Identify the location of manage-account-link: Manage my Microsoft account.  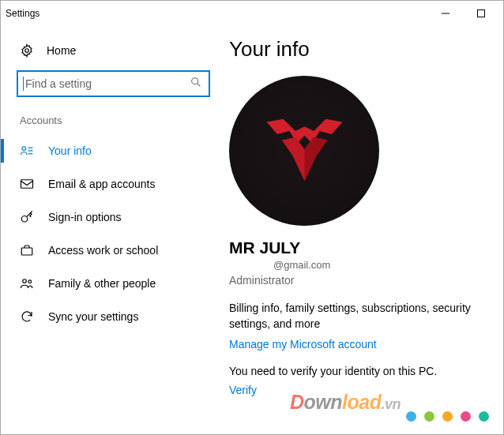
(359, 344).